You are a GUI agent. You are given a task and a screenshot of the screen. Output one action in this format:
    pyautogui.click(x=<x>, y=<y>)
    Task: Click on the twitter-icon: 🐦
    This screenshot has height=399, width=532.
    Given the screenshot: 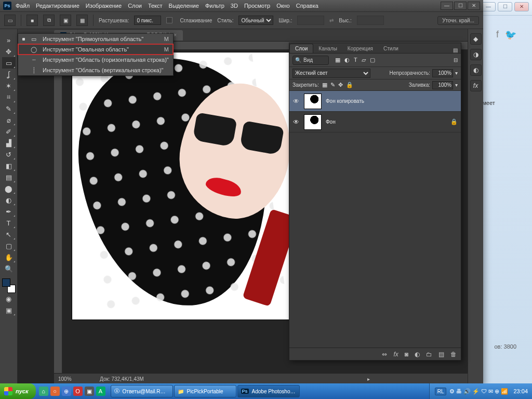 What is the action you would take?
    pyautogui.click(x=511, y=35)
    